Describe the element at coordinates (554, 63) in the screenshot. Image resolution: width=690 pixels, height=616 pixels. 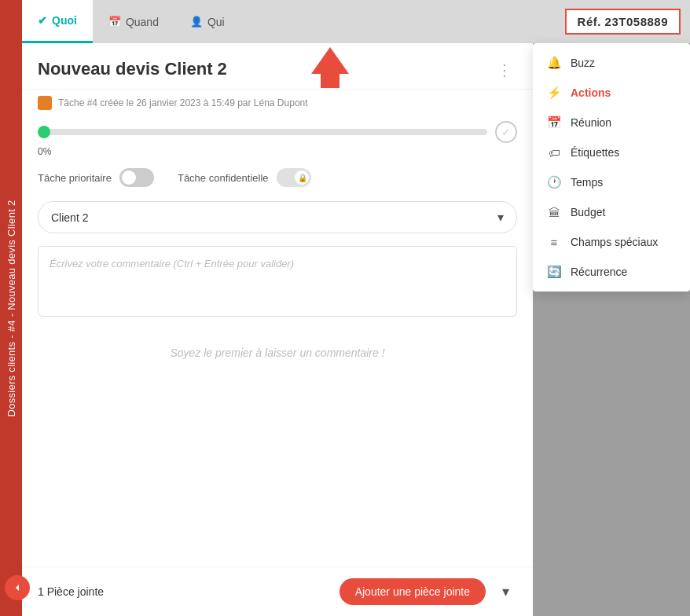
I see `bell-icon: 🔔` at that location.